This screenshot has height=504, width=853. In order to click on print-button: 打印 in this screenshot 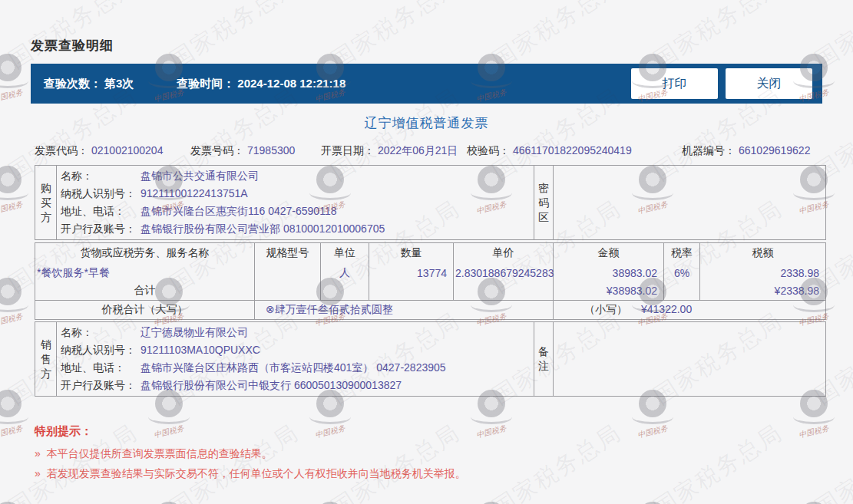, I will do `click(674, 84)`.